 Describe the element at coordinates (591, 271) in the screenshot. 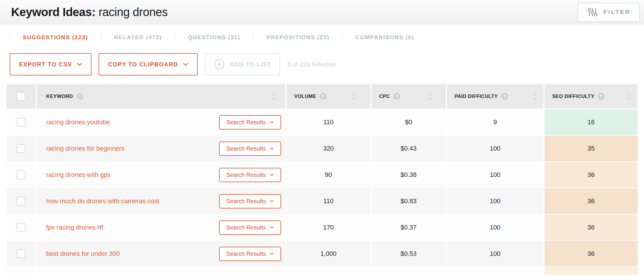

I see `seo-difficulty-cell` at that location.